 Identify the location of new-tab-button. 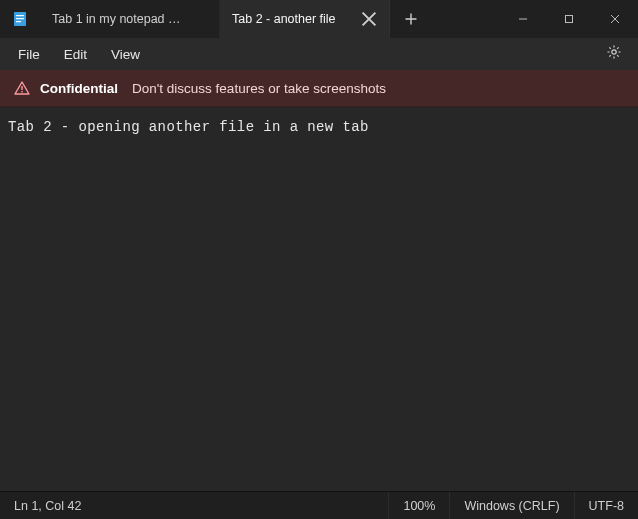
(411, 19).